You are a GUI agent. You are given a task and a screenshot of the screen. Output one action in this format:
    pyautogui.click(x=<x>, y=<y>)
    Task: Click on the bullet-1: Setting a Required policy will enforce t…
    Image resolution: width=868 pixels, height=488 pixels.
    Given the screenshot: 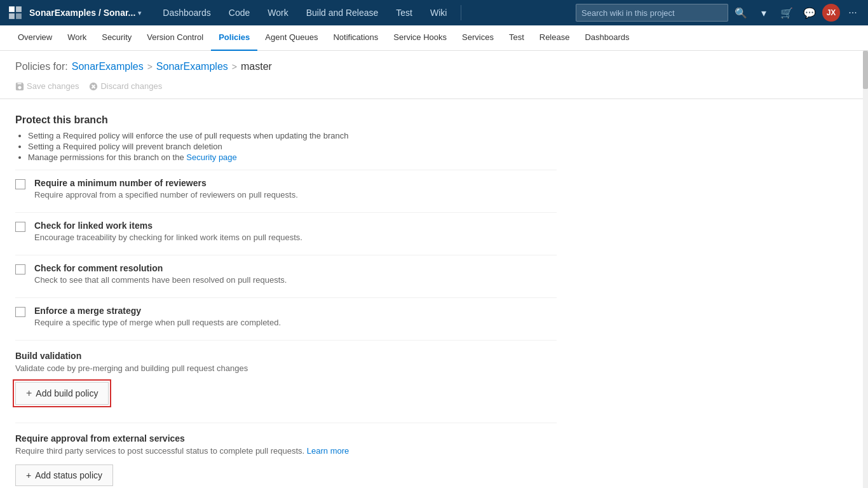 What is the action you would take?
    pyautogui.click(x=292, y=136)
    